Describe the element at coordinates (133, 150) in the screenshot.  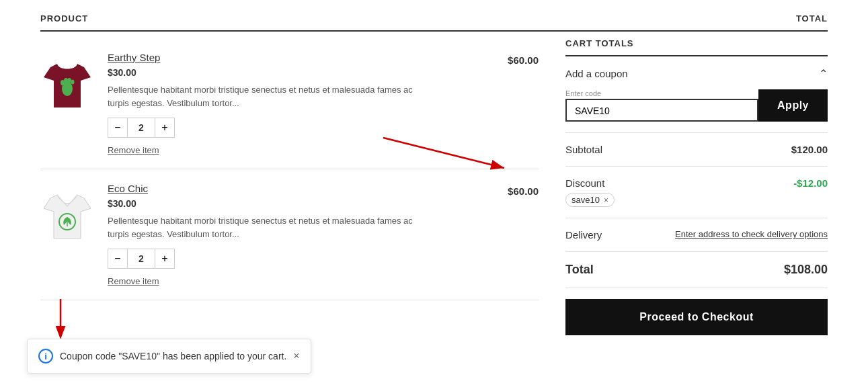
I see `remove-item-earthy-step: Remove item` at that location.